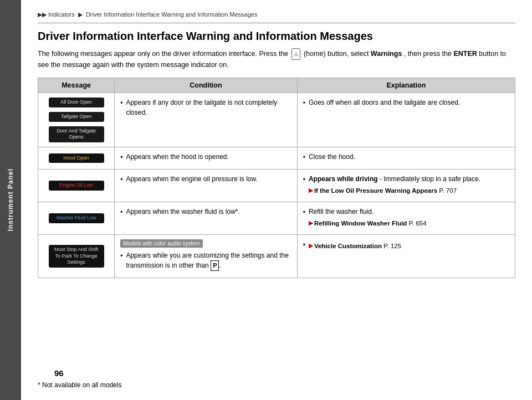 The width and height of the screenshot is (532, 400). Describe the element at coordinates (76, 256) in the screenshot. I see `screen-custom-settings: Must Stop And Shift To Park To Change Se…` at that location.